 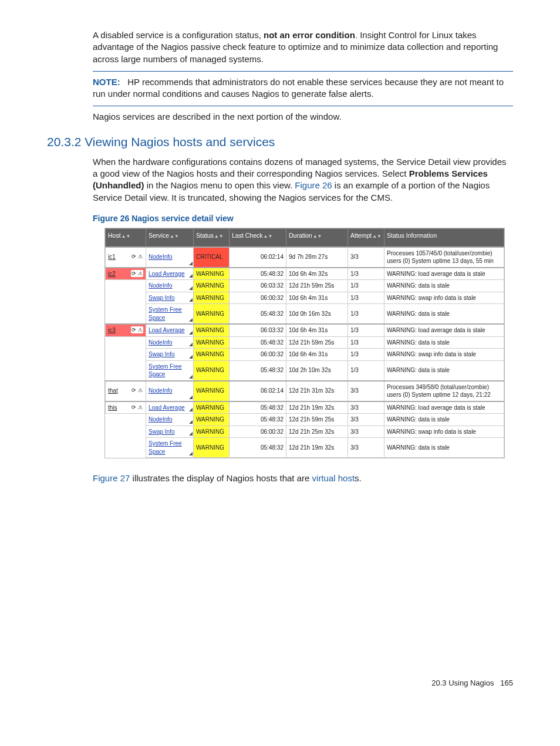 What do you see at coordinates (107, 82) in the screenshot?
I see `note-label: NOTE:` at bounding box center [107, 82].